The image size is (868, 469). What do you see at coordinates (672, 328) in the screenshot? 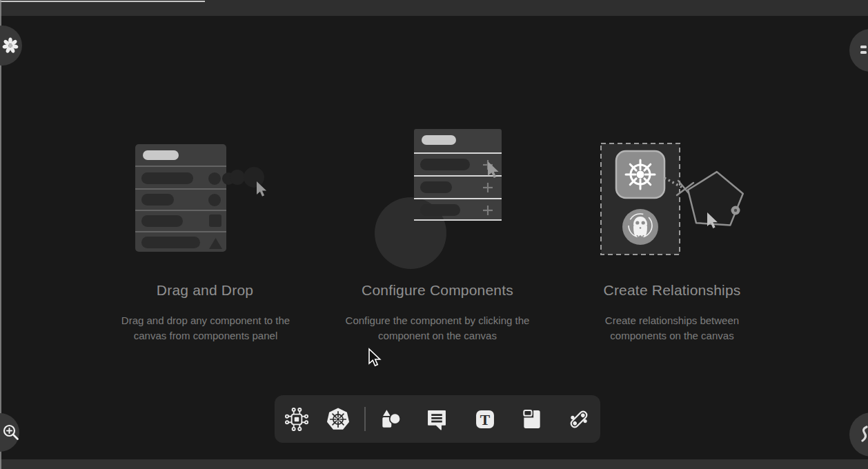
I see `card-desc-create-relationships: Create relationships between components …` at bounding box center [672, 328].